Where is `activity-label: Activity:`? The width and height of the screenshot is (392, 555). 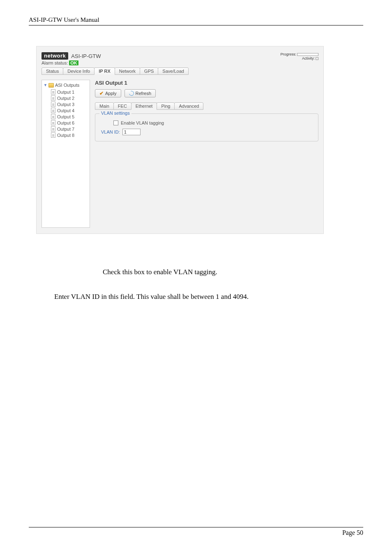 activity-label: Activity: is located at coordinates (308, 58).